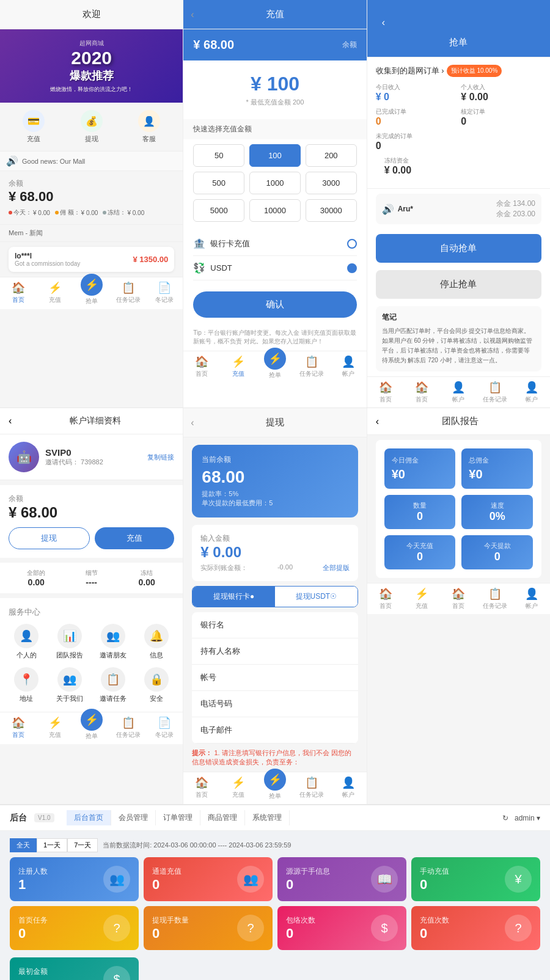 The height and width of the screenshot is (980, 550). I want to click on right-nav-1: 🏠 首页, so click(386, 392).